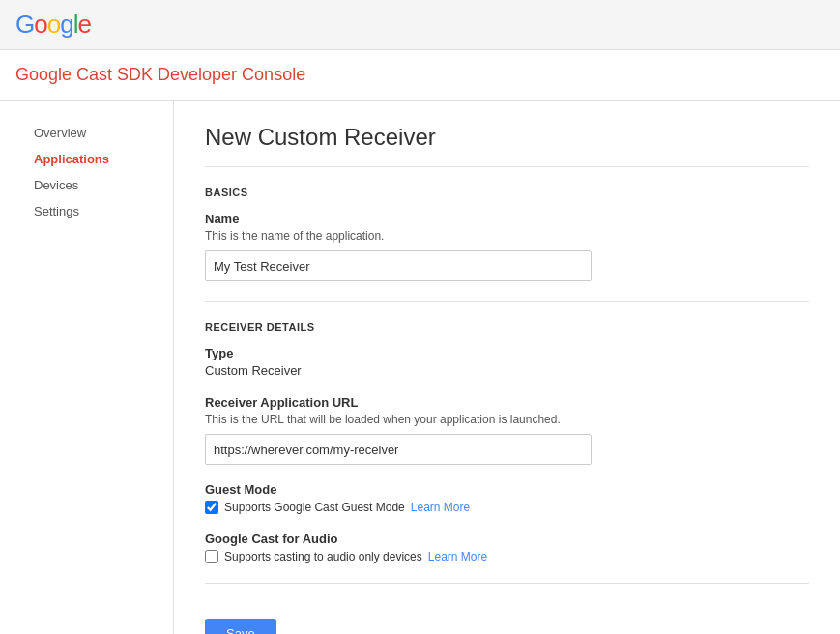 The height and width of the screenshot is (634, 840). I want to click on sidebar-item-overview: Overview, so click(87, 133).